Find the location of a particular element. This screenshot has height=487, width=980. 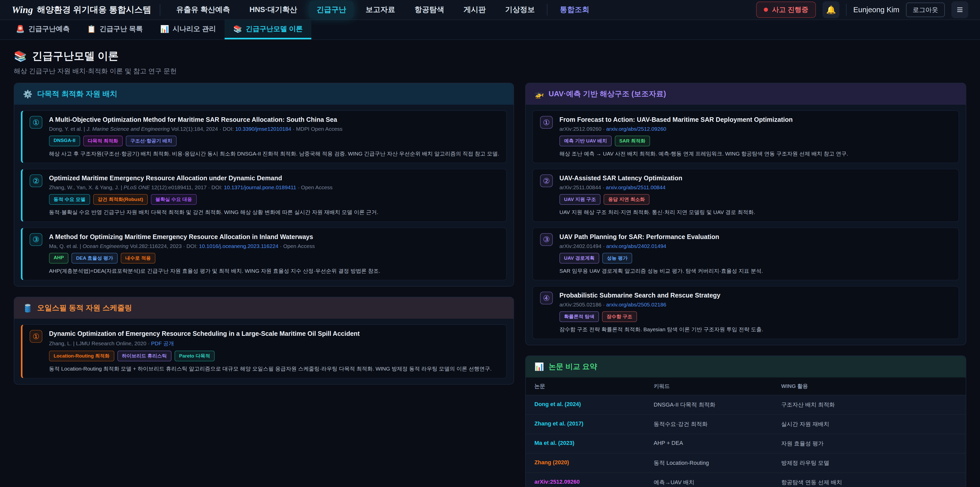

paper-access: · MDPI Open Access is located at coordinates (317, 129).